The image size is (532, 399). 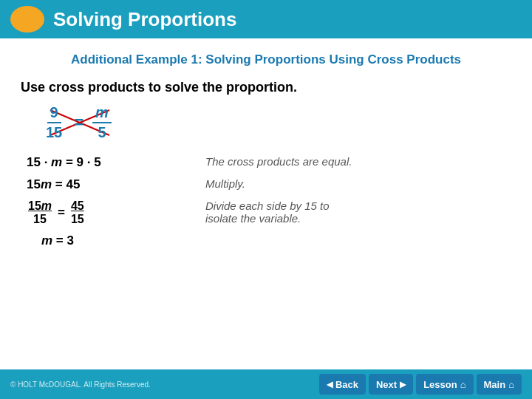 What do you see at coordinates (102, 114) in the screenshot?
I see `right-numerator: m` at bounding box center [102, 114].